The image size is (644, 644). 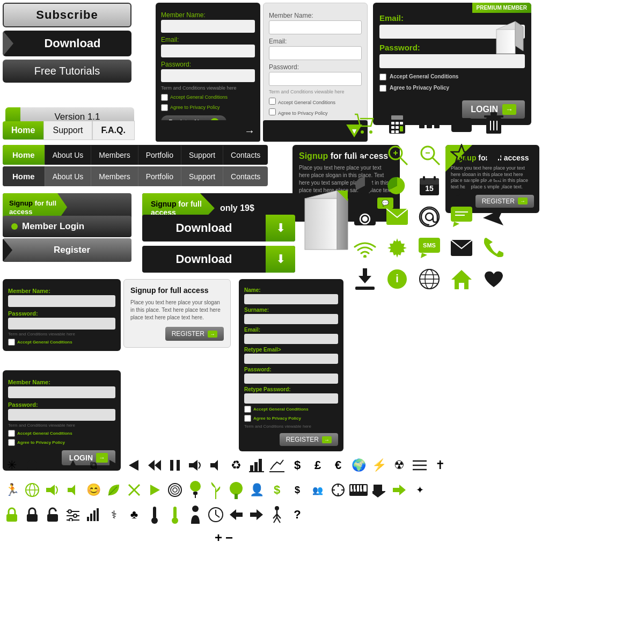 What do you see at coordinates (177, 290) in the screenshot?
I see `mini-signup-title: Signup for full access` at bounding box center [177, 290].